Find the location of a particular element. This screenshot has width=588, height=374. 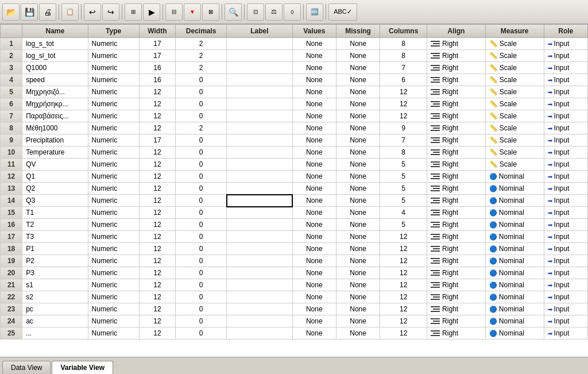

cell-name: Μηχρήσηκρ... is located at coordinates (55, 105).